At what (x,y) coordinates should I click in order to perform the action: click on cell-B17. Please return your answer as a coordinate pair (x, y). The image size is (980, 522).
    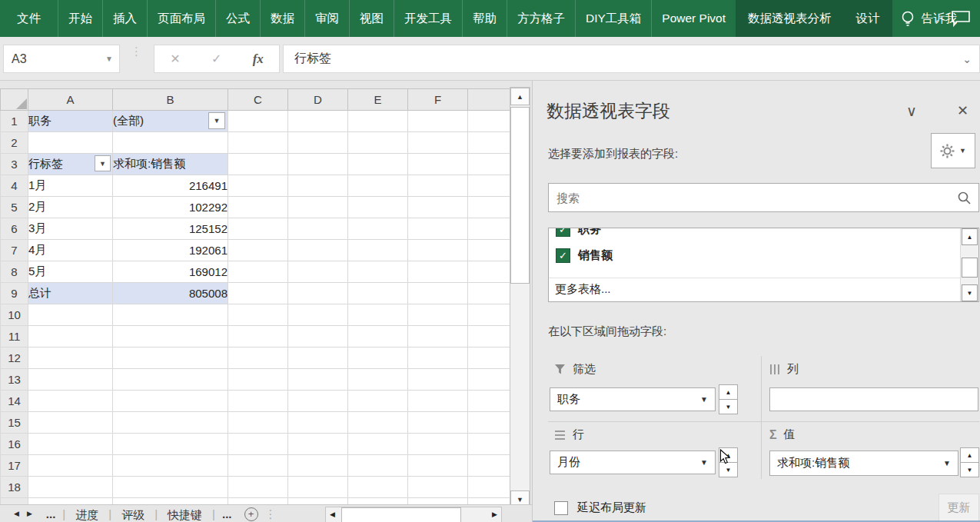
    Looking at the image, I should click on (171, 466).